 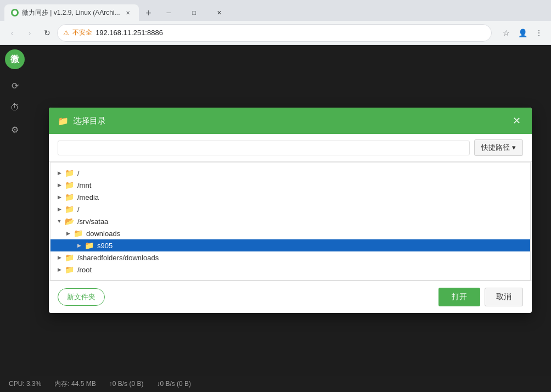 What do you see at coordinates (15, 130) in the screenshot?
I see `sidebar-icon-settings: ⚙` at bounding box center [15, 130].